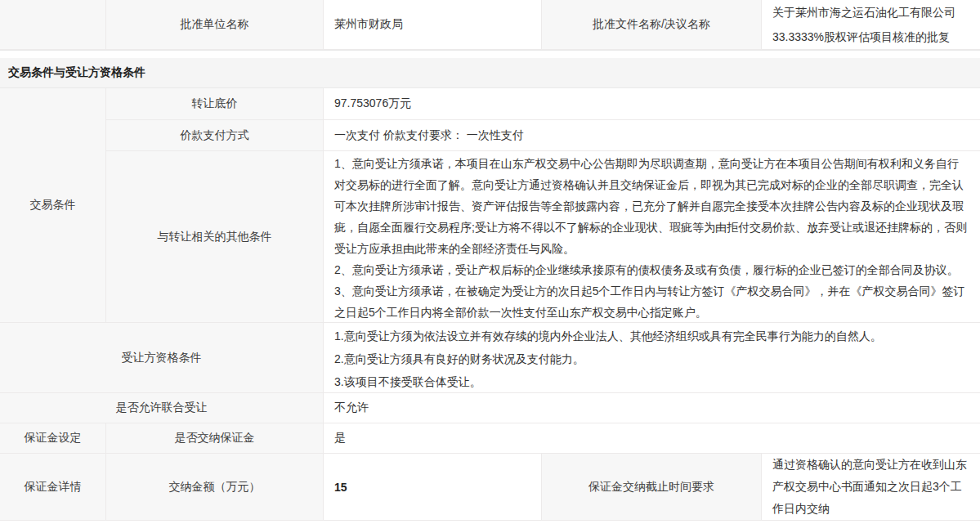  What do you see at coordinates (652, 487) in the screenshot?
I see `deposit-deadline-label: 保证金交纳截止时间要求` at bounding box center [652, 487].